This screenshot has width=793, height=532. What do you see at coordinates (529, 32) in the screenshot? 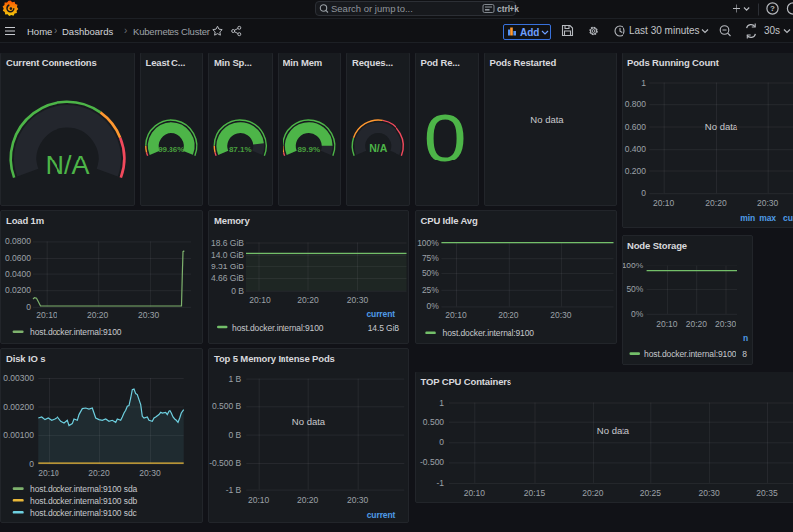
I see `svg-text: Add` at bounding box center [529, 32].